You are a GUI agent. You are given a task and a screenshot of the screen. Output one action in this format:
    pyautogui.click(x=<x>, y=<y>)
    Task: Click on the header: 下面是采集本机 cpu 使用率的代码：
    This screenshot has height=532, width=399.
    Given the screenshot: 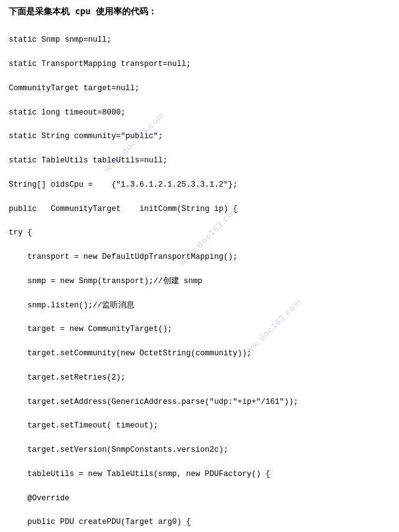 What is the action you would take?
    pyautogui.click(x=199, y=12)
    